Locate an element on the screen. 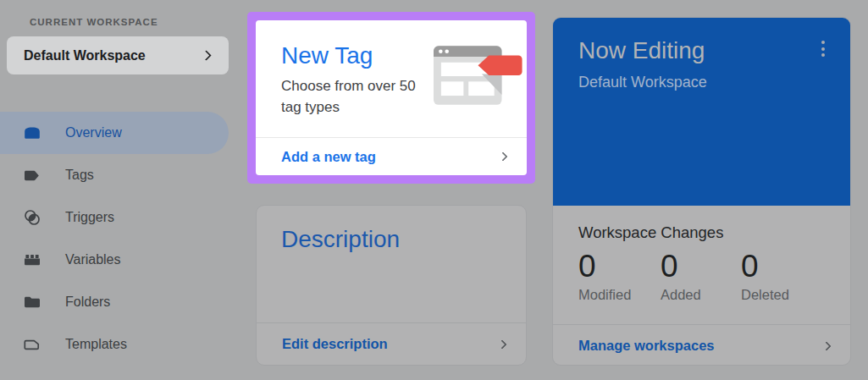  template-icon is located at coordinates (32, 344).